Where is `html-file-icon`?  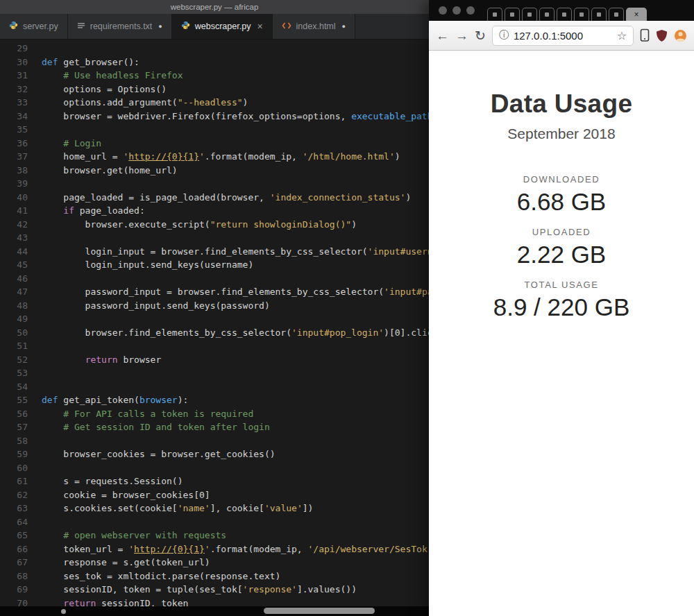
html-file-icon is located at coordinates (287, 26).